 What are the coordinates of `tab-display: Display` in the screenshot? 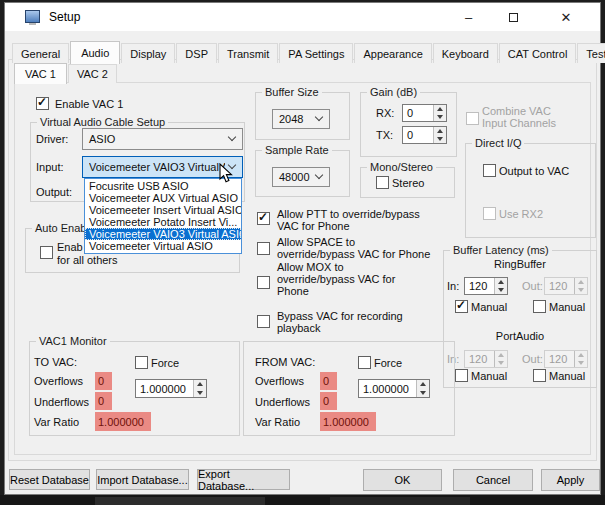 It's located at (148, 53).